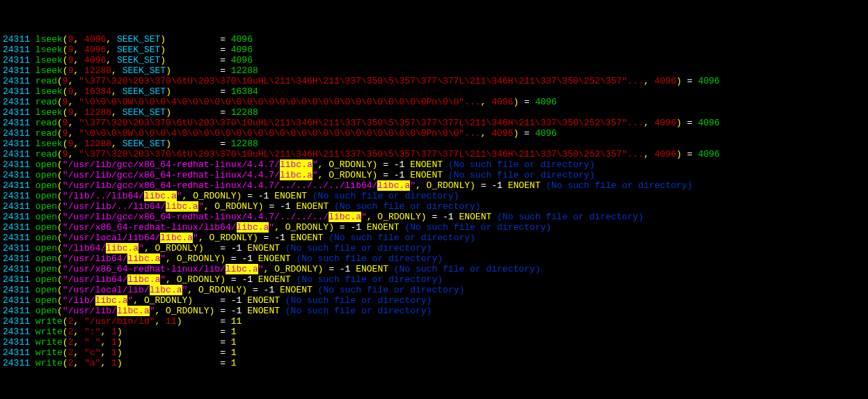 This screenshot has height=399, width=868. I want to click on trace-line: 24311 write(2, "/usr/bin/ld", 11) = 11, so click(436, 322).